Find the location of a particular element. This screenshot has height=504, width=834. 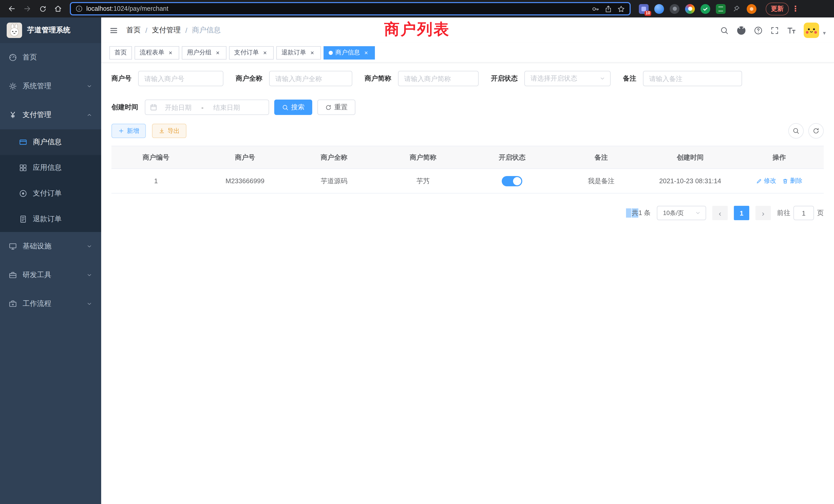

merchant-table: 商户编号 商户号 商户全称 商户简称 开启状态 备注 创建时间 操作 1 M23… is located at coordinates (468, 170).